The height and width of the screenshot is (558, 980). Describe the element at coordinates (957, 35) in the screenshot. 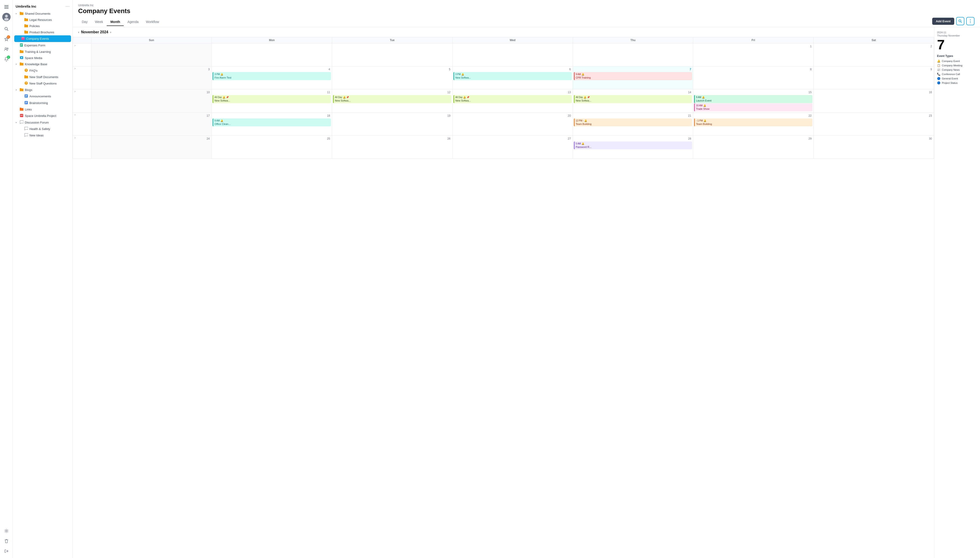

I see `mini-day-label: Thursday November` at that location.